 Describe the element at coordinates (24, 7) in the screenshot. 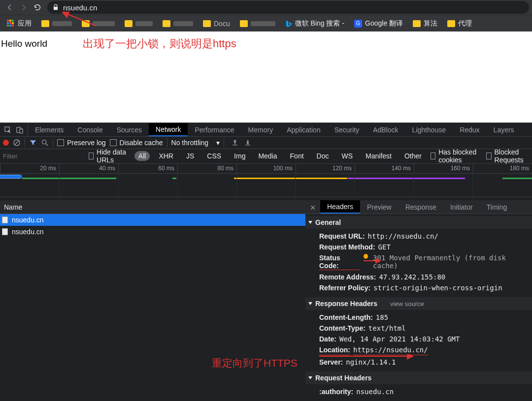

I see `forward-button` at that location.